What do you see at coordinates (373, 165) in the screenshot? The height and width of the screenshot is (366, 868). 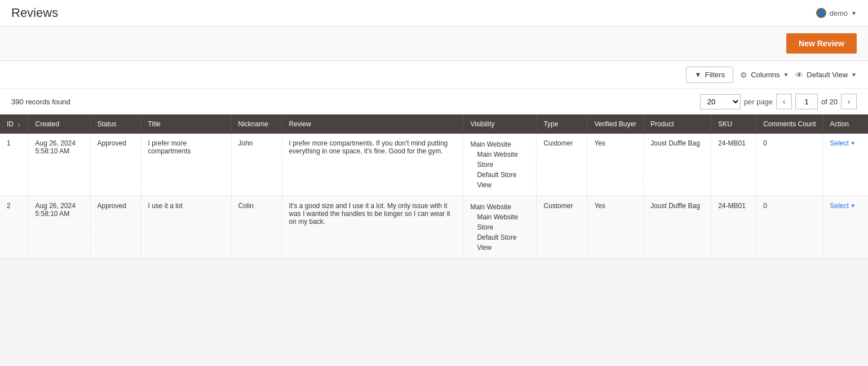 I see `cell-review: I prefer more compartments. If you don't…` at bounding box center [373, 165].